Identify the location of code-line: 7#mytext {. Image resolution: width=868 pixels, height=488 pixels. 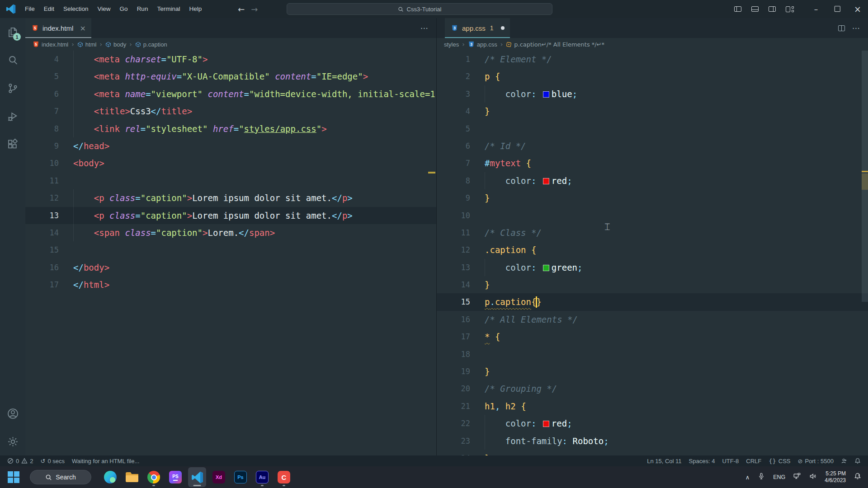
(652, 163).